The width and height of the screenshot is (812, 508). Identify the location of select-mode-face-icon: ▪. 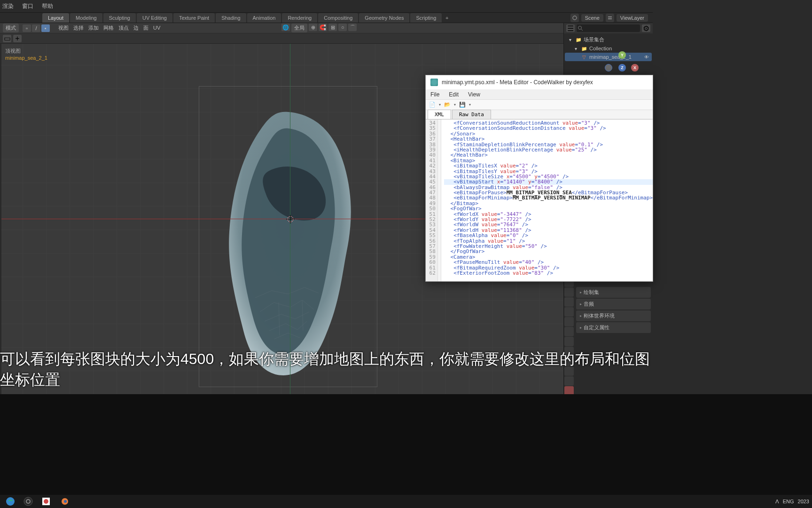
(46, 28).